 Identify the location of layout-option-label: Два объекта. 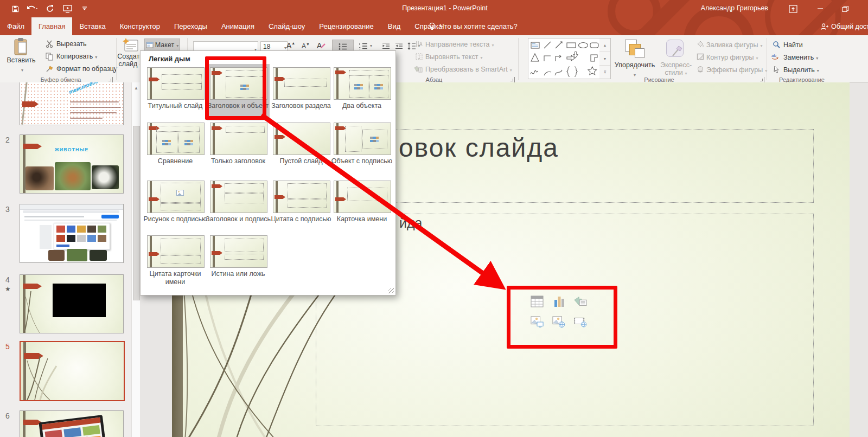
(362, 106).